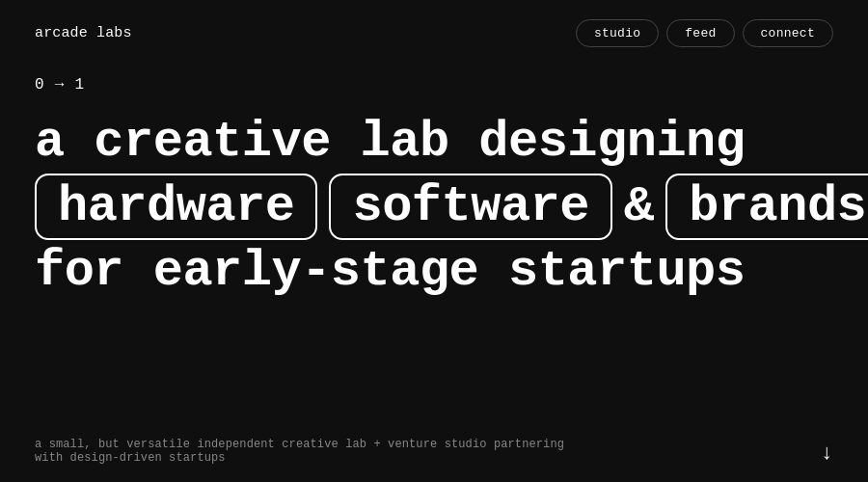 The image size is (868, 482). Describe the element at coordinates (60, 85) in the screenshot. I see `counter-display: 0 → 1` at that location.